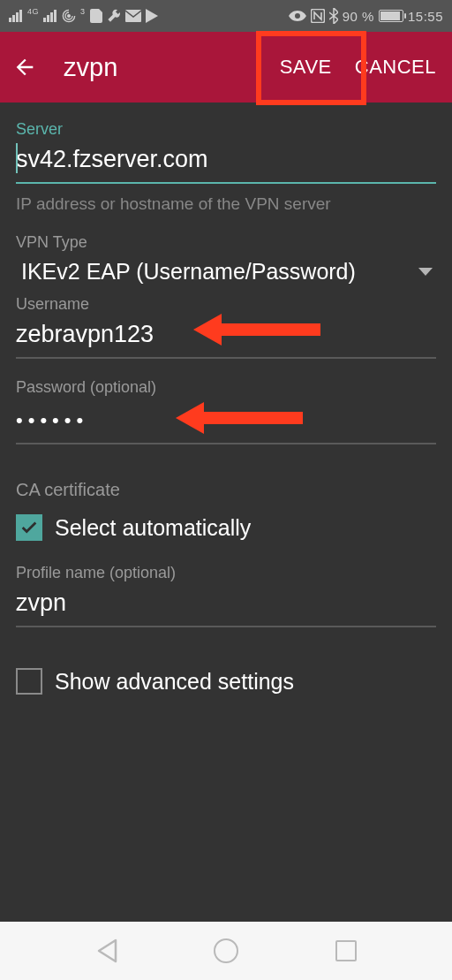 The width and height of the screenshot is (452, 980). What do you see at coordinates (226, 336) in the screenshot?
I see `username-input: zebravpn123` at bounding box center [226, 336].